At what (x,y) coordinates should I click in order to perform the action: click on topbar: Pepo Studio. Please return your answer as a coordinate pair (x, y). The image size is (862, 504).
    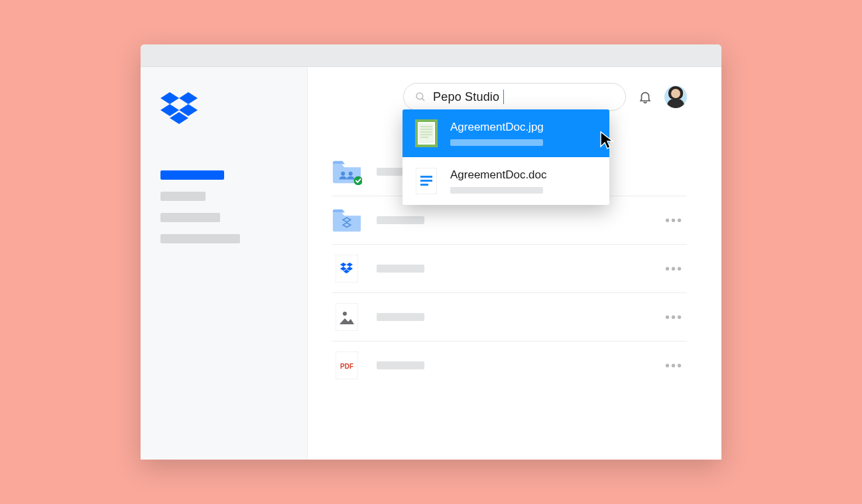
    Looking at the image, I should click on (545, 97).